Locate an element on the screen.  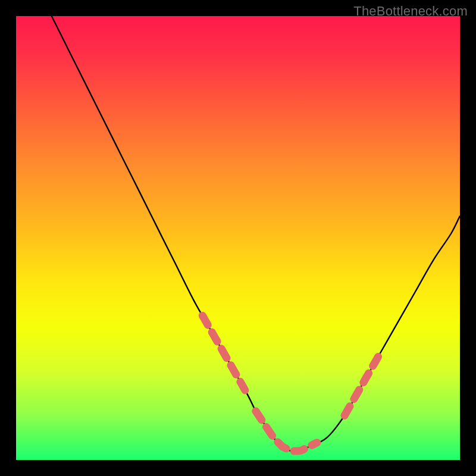
watermark-text: TheBottleneck.com is located at coordinates (411, 11).